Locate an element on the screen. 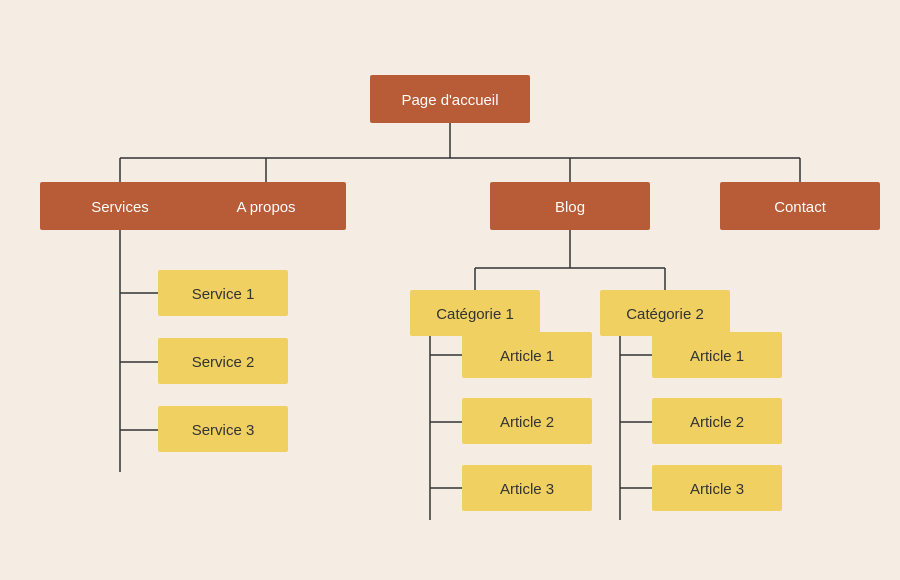 The width and height of the screenshot is (900, 580). node-services: Services is located at coordinates (120, 206).